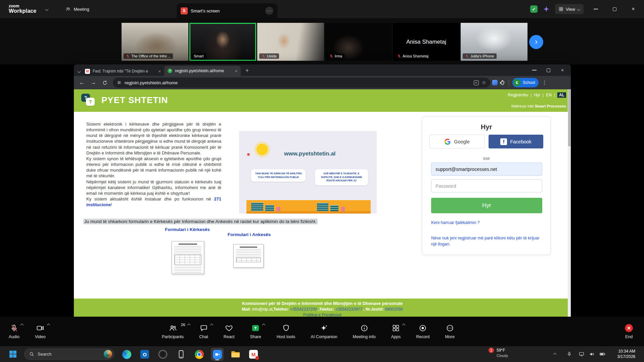 Image resolution: width=644 pixels, height=362 pixels. What do you see at coordinates (537, 95) in the screenshot?
I see `nav-login-link: Hyr` at bounding box center [537, 95].